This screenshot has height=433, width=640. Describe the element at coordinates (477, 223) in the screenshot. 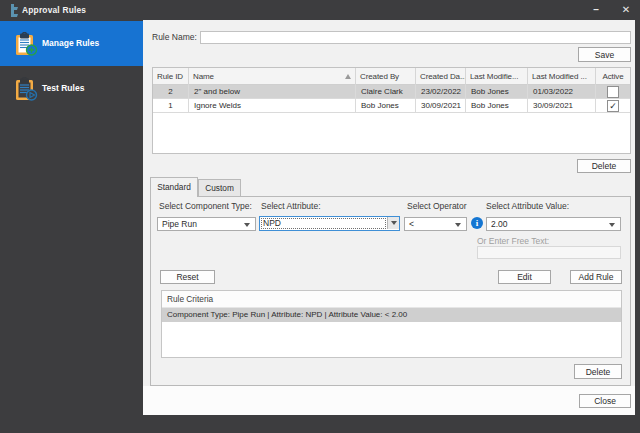

I see `info-icon: i` at that location.